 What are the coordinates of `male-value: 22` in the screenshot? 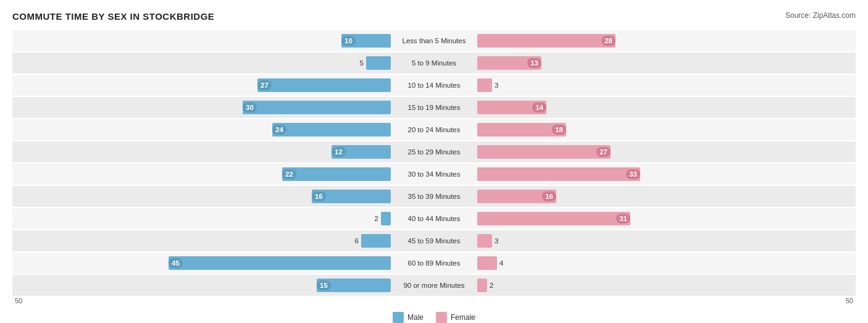 It's located at (289, 174).